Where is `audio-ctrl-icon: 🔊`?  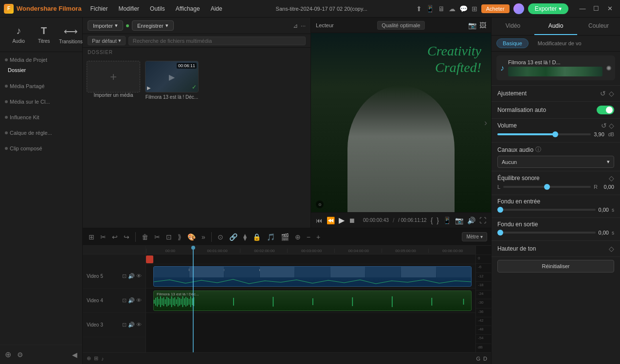 audio-ctrl-icon: 🔊 is located at coordinates (471, 220).